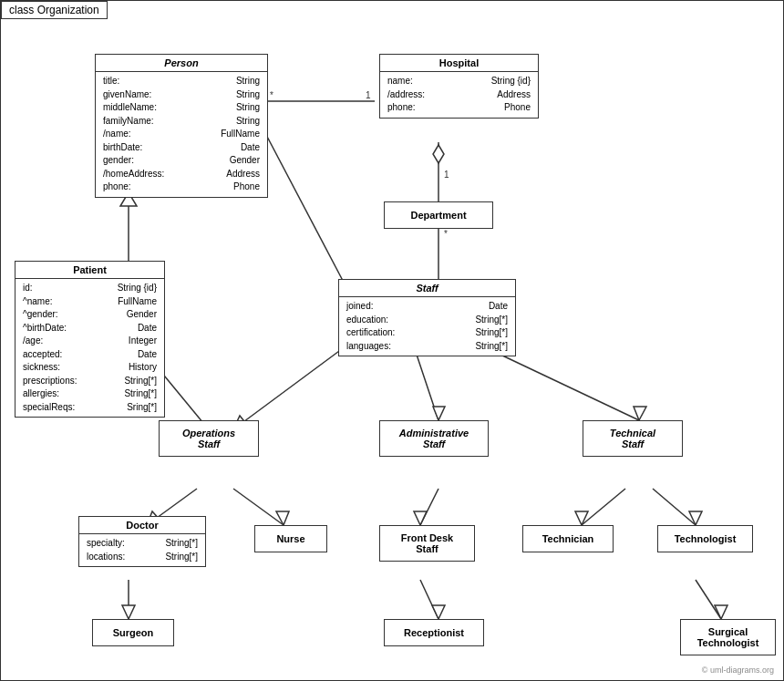 The image size is (784, 681). What do you see at coordinates (427, 317) in the screenshot?
I see `staff-class: Staff joined:Date education:String[*] ce…` at bounding box center [427, 317].